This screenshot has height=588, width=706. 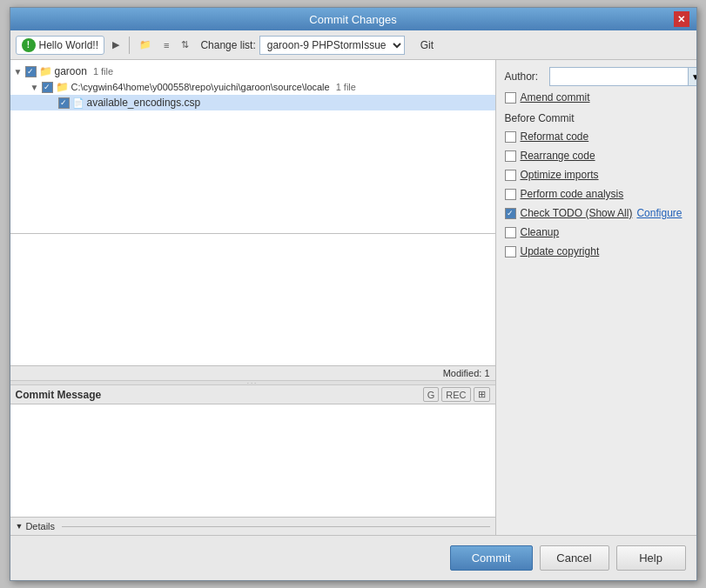 I want to click on copyright-checkbox-wrap: Update copyright, so click(x=552, y=251).